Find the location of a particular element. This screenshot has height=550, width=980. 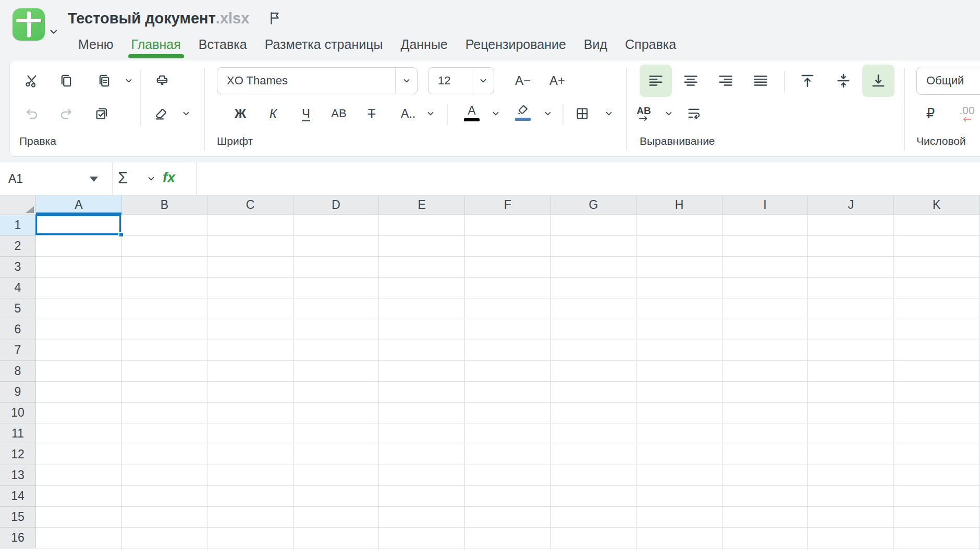

column-header-c: C is located at coordinates (250, 205).